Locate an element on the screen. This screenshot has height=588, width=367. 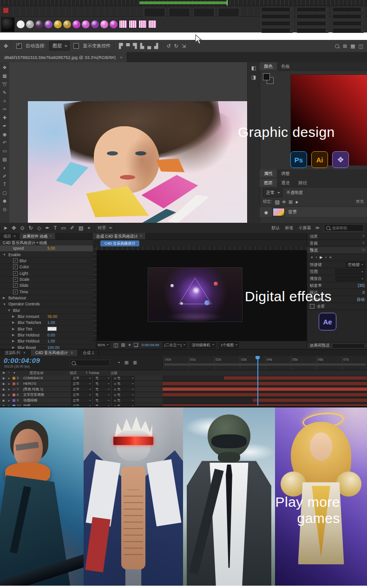
layer-thumbnail is located at coordinates (279, 212).